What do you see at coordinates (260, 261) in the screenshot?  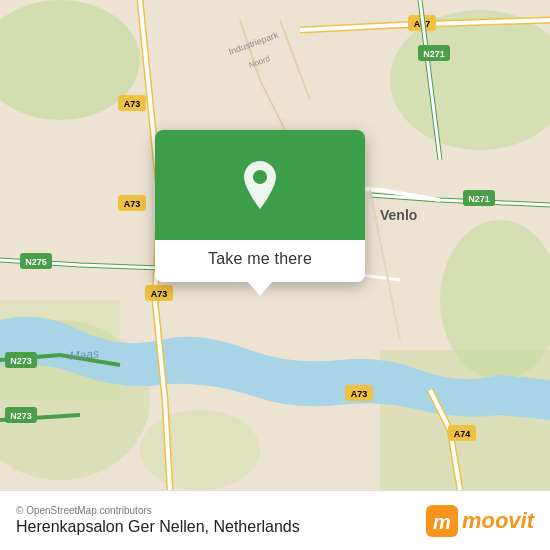 I see `popup-button-area: Take me there` at bounding box center [260, 261].